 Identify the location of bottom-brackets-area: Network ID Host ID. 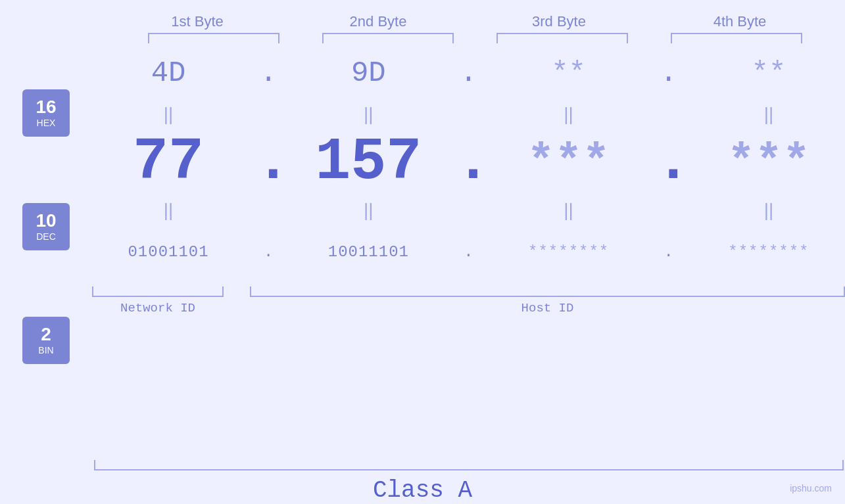
(468, 301).